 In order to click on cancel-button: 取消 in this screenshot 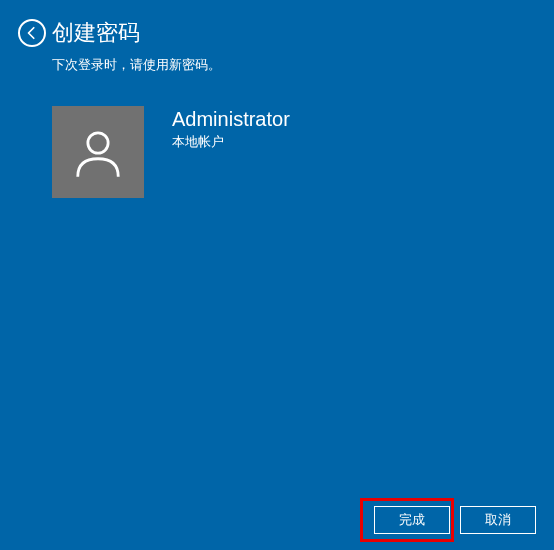, I will do `click(498, 520)`.